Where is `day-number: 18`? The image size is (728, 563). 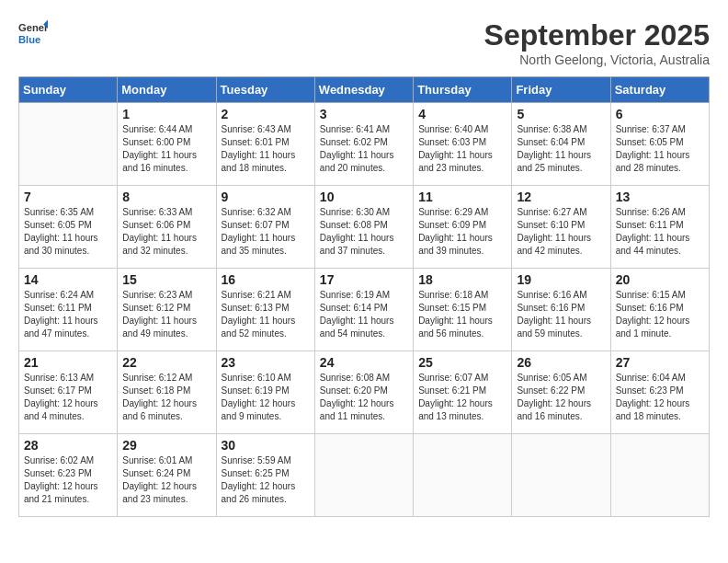 day-number: 18 is located at coordinates (462, 280).